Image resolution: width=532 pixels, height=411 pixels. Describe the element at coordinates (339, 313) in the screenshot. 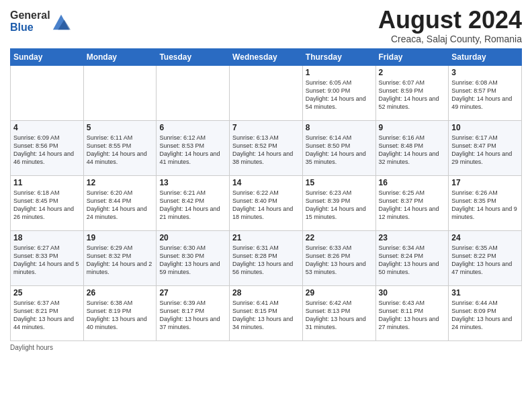

I see `calendar-cell: 29Sunrise: 6:42 AM Sunset: 8:13 PM Dayli…` at that location.